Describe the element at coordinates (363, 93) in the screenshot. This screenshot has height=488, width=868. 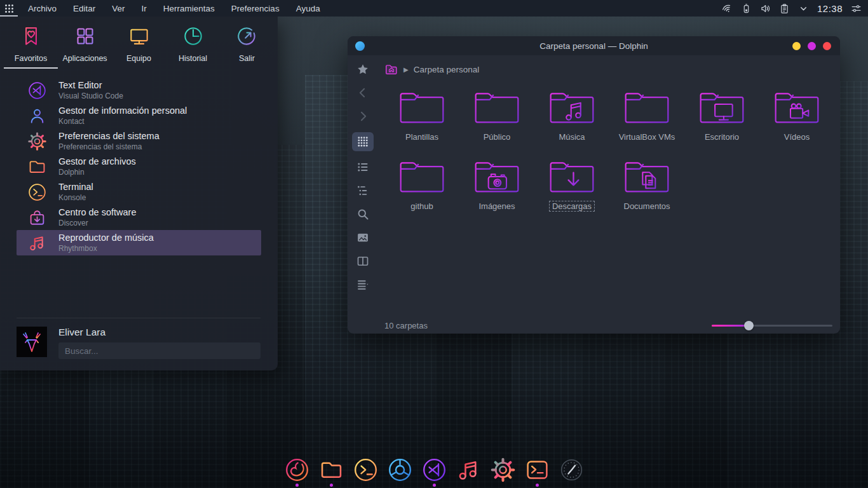
I see `back-button` at that location.